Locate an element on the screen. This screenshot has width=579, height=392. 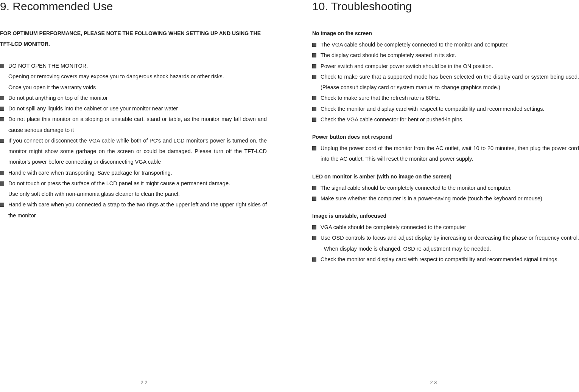
list-item: Handle with care when transporting. Save… is located at coordinates (133, 173).